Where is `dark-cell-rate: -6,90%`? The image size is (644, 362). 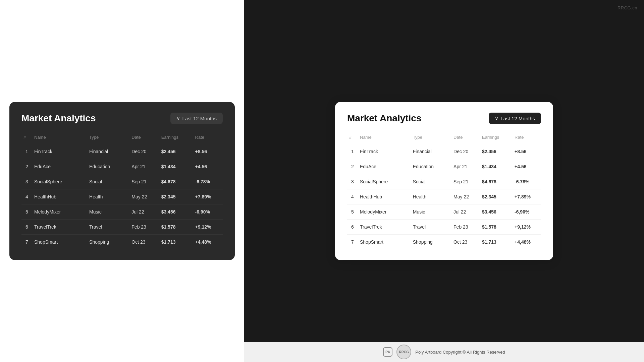
dark-cell-rate: -6,90% is located at coordinates (208, 212).